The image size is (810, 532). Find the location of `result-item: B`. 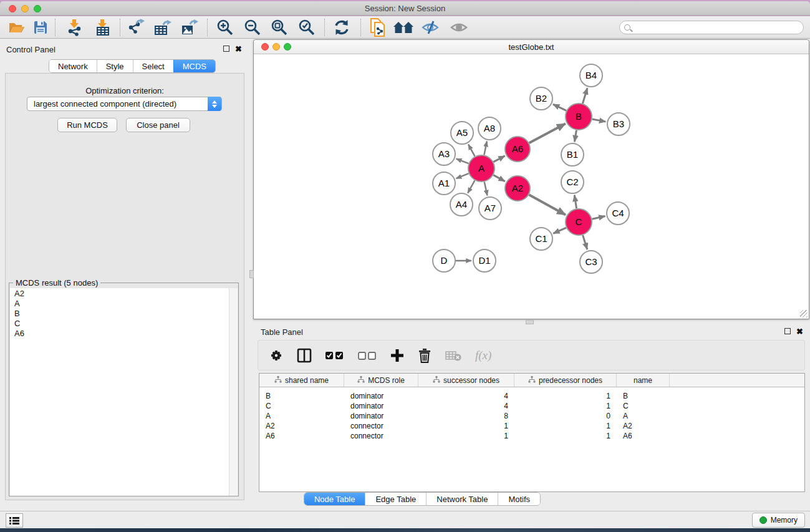

result-item: B is located at coordinates (120, 313).